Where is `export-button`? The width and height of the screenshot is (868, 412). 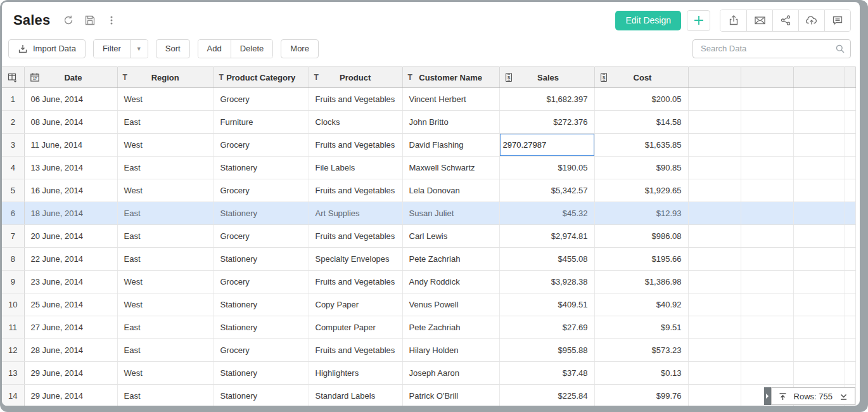 export-button is located at coordinates (734, 20).